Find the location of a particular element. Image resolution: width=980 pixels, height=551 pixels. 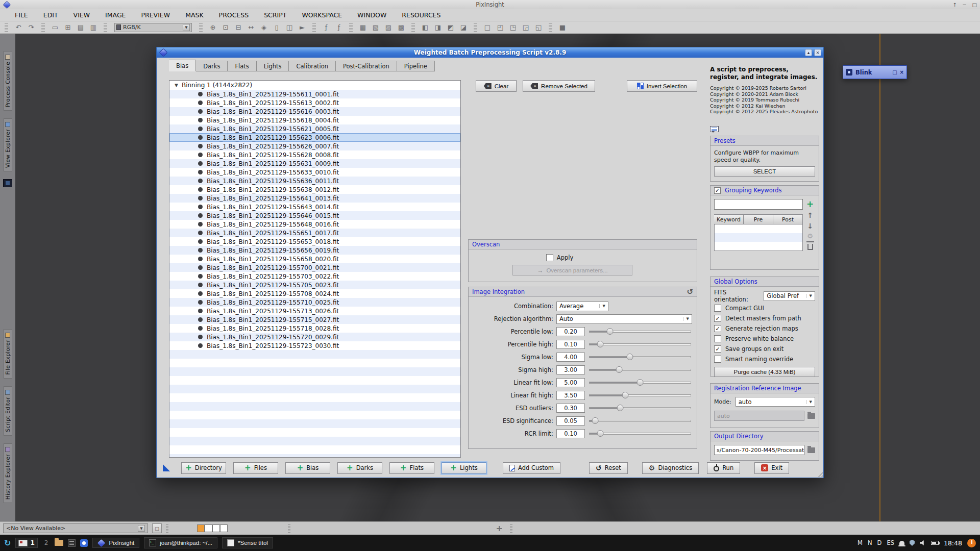

run-button: Run is located at coordinates (724, 468).